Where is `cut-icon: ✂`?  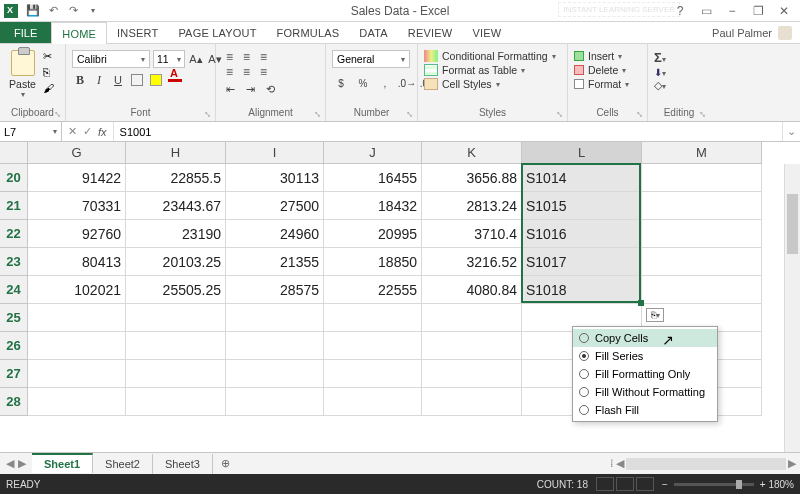
cut-icon: ✂ is located at coordinates (51, 57).